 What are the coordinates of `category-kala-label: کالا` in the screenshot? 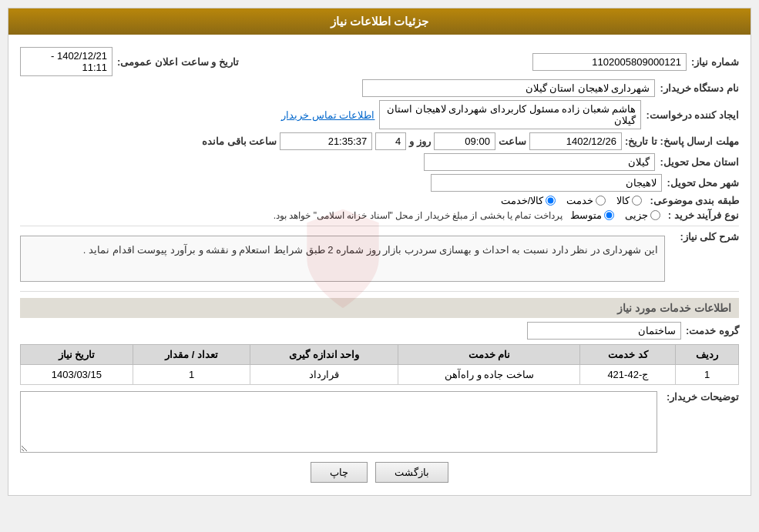 It's located at (623, 200).